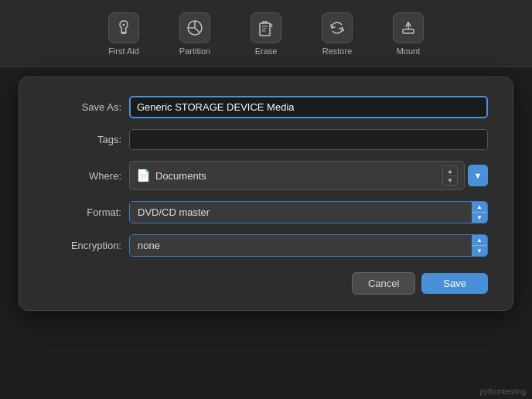 The width and height of the screenshot is (532, 399). What do you see at coordinates (337, 28) in the screenshot?
I see `restore-icon` at bounding box center [337, 28].